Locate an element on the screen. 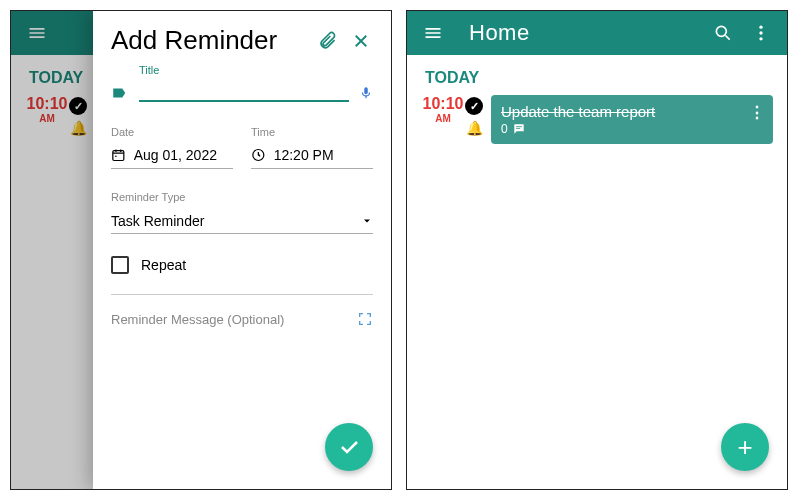 The width and height of the screenshot is (799, 500). title-input is located at coordinates (244, 91).